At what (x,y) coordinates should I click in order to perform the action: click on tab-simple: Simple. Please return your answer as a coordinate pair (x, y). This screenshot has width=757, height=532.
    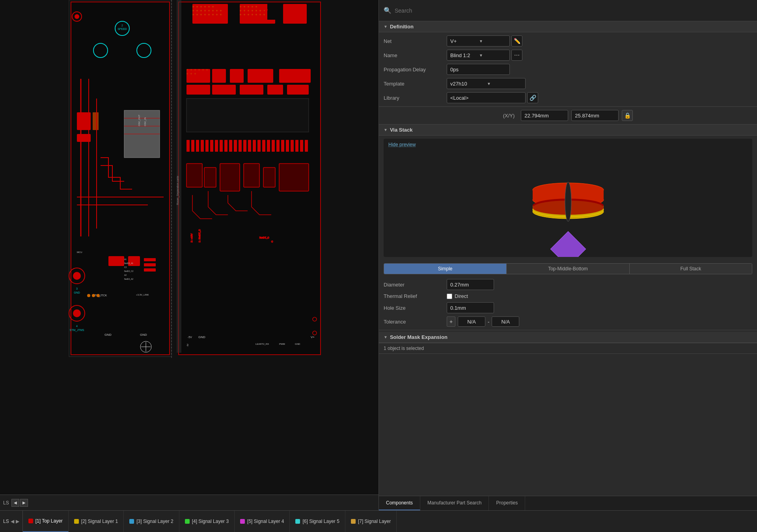
    Looking at the image, I should click on (446, 269).